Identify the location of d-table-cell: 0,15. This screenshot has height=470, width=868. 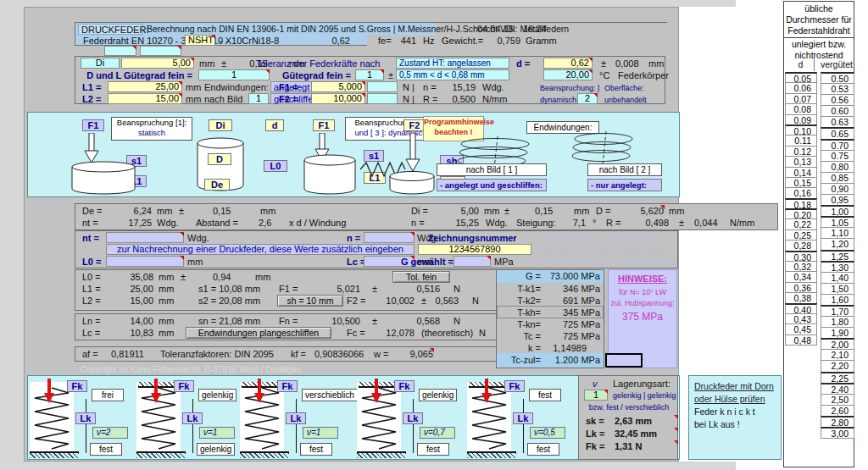
(801, 183).